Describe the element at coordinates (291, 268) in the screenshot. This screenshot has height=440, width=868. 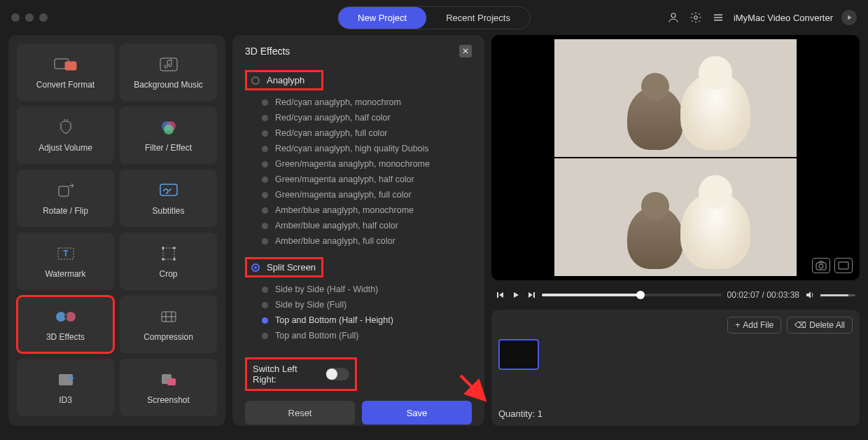
I see `splitscreen-label: Split Screen` at that location.